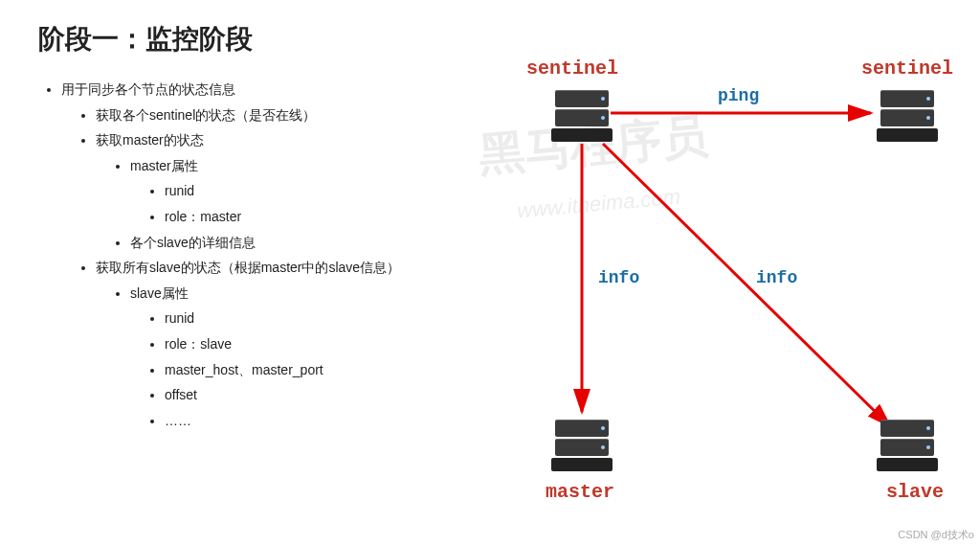  I want to click on node-label-master: master, so click(580, 492).